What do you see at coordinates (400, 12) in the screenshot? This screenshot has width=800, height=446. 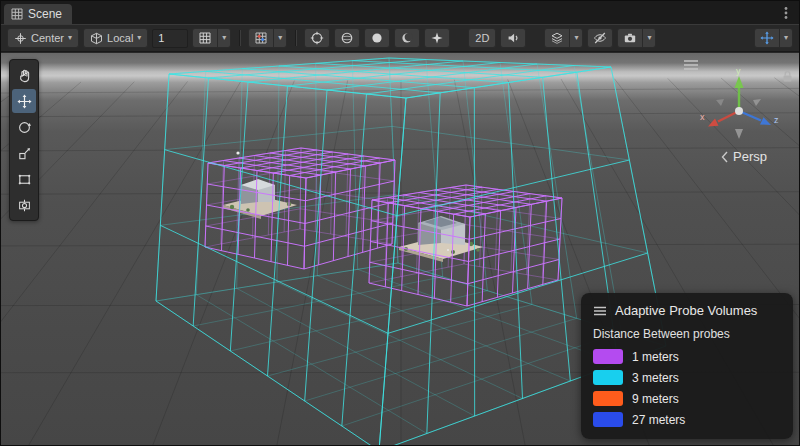 I see `tab-bar: Scene` at bounding box center [400, 12].